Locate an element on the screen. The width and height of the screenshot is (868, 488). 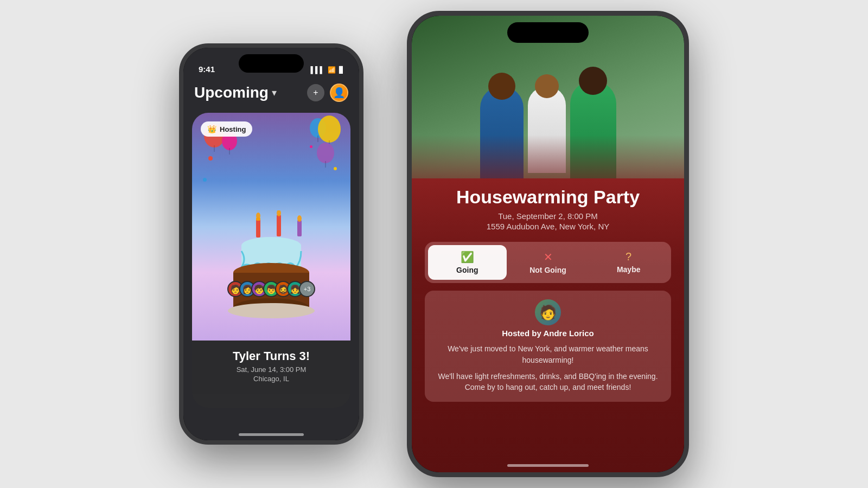
hw-event-address: 1559 Audubon Ave, New York, NY is located at coordinates (548, 227).